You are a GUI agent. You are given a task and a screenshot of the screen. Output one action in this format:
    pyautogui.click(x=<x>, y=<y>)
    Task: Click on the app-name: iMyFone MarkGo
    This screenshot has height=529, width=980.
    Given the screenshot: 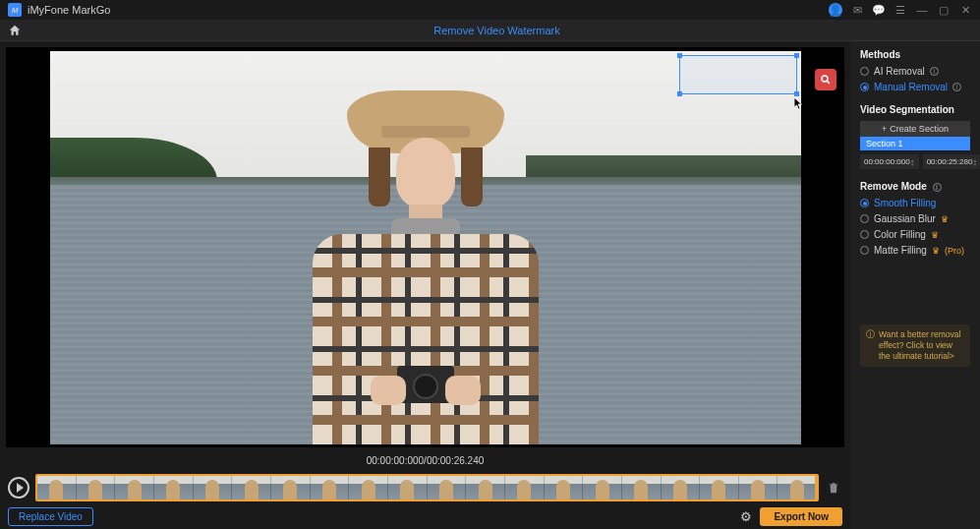 What is the action you would take?
    pyautogui.click(x=69, y=10)
    